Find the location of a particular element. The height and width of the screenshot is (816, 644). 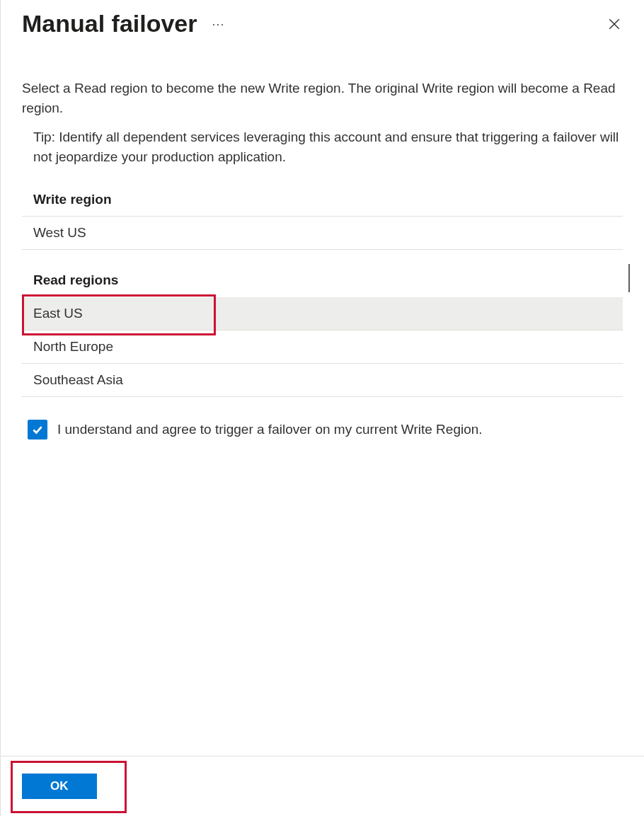

panel-title: Manual failover is located at coordinates (110, 24).